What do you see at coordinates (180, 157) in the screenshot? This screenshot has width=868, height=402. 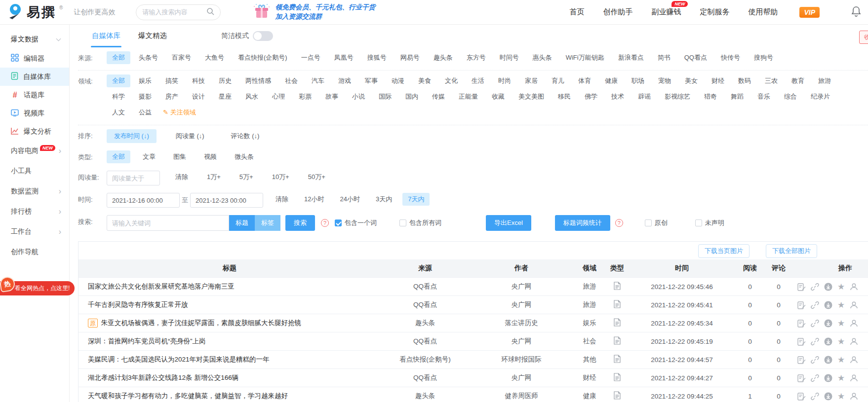 I see `type-option: 图集` at bounding box center [180, 157].